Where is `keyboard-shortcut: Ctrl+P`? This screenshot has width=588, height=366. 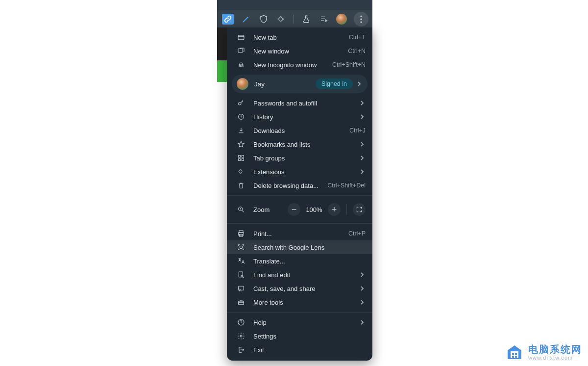
keyboard-shortcut: Ctrl+P is located at coordinates (357, 234).